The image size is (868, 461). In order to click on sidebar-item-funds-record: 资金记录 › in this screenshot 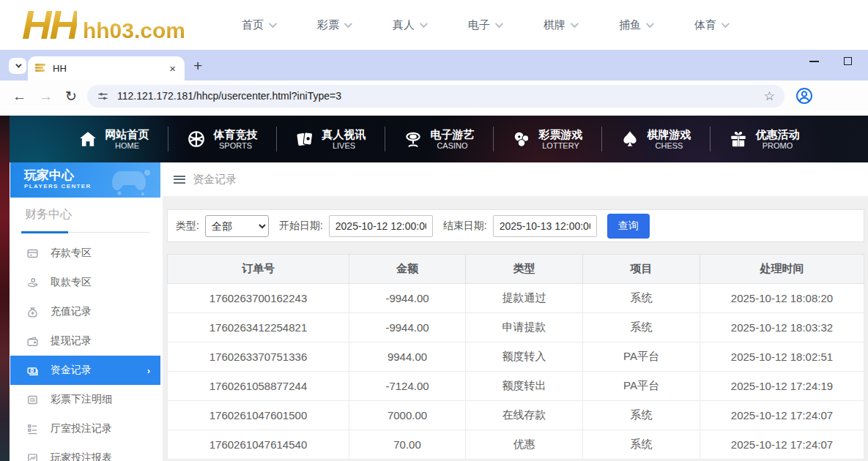, I will do `click(85, 370)`.